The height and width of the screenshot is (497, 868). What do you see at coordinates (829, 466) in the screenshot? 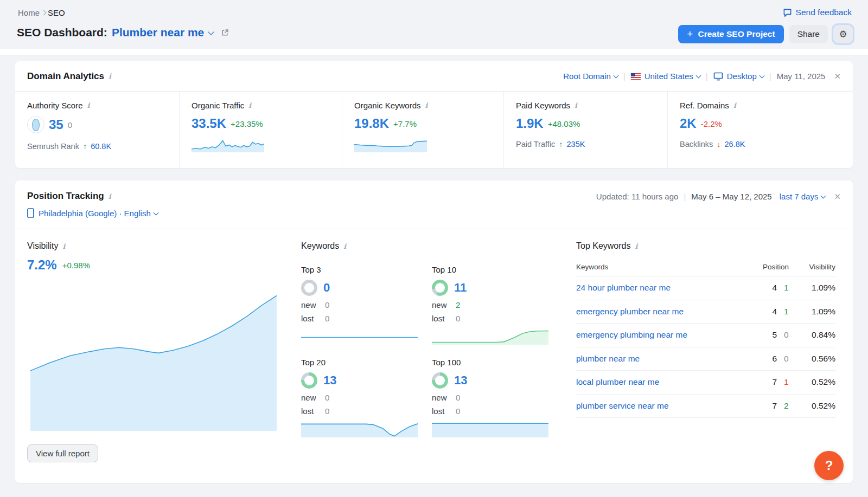
I see `help-button: ?` at bounding box center [829, 466].